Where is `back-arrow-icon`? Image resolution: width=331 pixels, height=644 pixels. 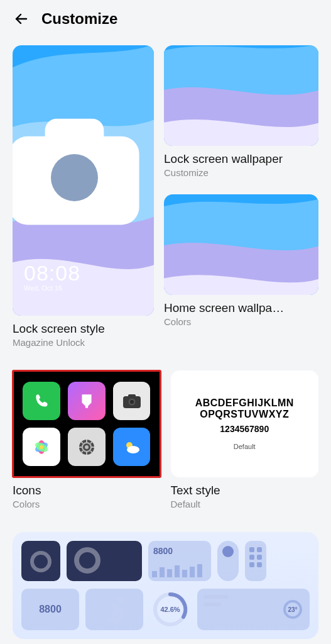
back-arrow-icon is located at coordinates (21, 19).